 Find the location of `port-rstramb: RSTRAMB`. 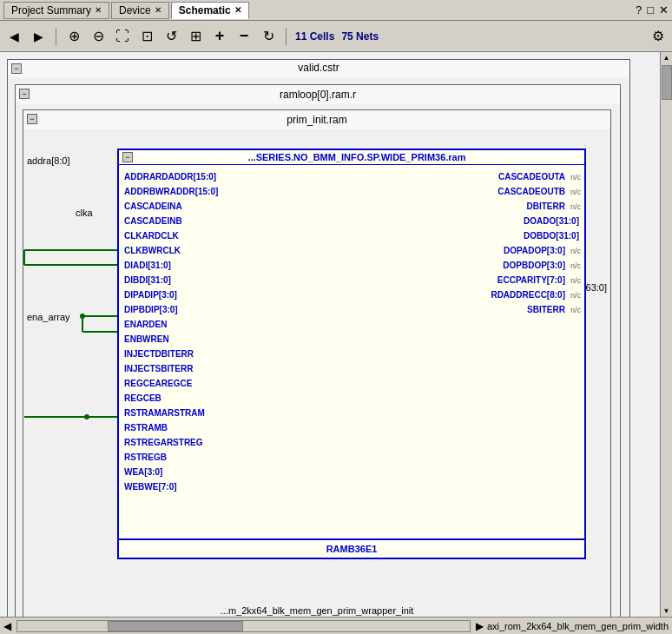

port-rstramb: RSTRAMB is located at coordinates (188, 428).